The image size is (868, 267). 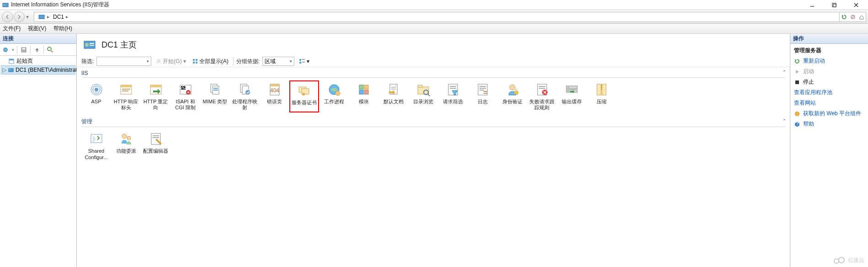 What do you see at coordinates (274, 96) in the screenshot?
I see `feature-error-pages: 404错误页` at bounding box center [274, 96].